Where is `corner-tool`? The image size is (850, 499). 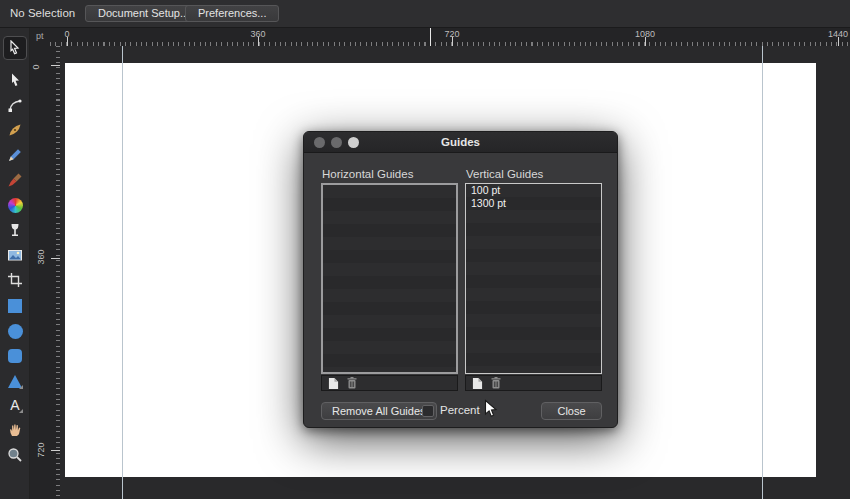
corner-tool is located at coordinates (15, 105).